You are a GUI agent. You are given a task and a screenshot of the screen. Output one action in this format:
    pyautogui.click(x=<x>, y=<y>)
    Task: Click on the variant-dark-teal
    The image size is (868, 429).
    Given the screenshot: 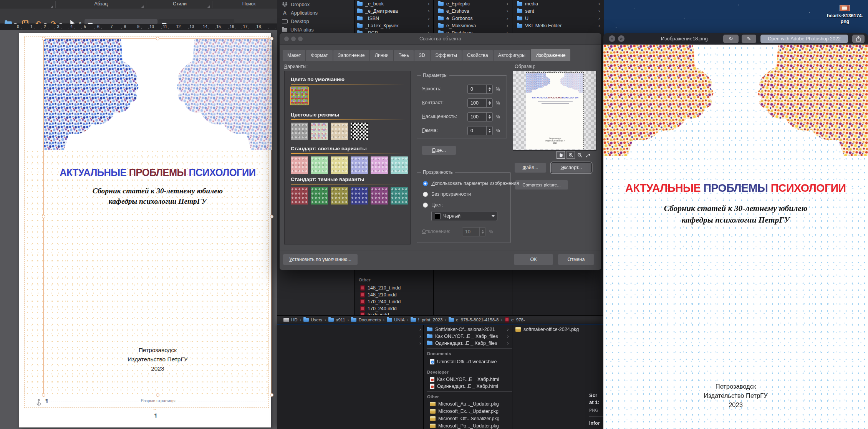 What is the action you would take?
    pyautogui.click(x=399, y=196)
    